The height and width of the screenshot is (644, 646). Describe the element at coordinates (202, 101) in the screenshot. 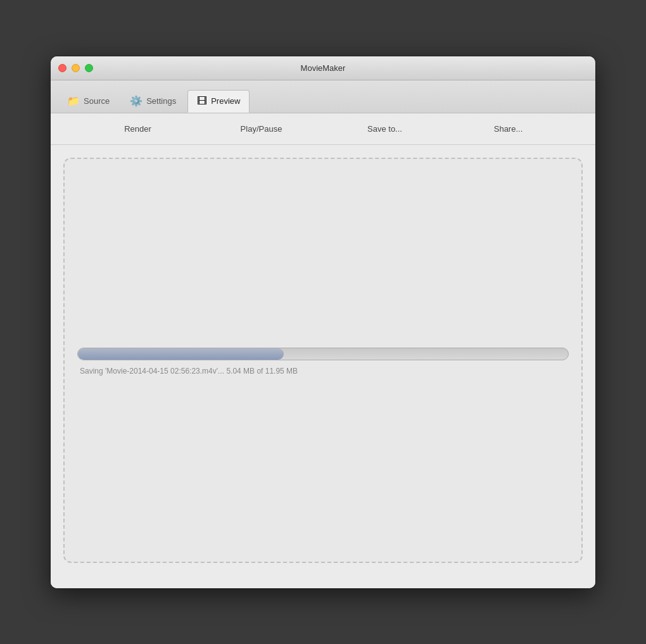

I see `preview-icon: 🎞` at that location.